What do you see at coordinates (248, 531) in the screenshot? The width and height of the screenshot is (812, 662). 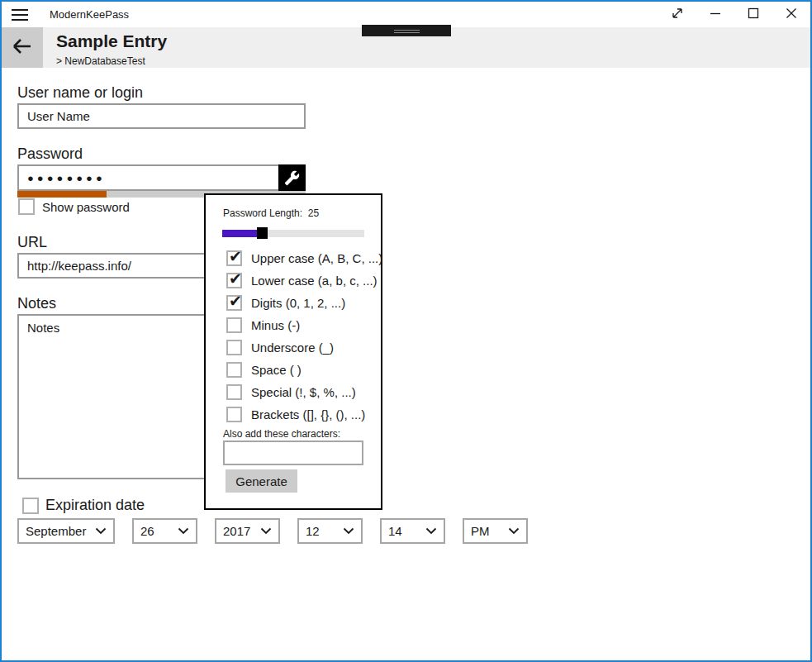 I see `year-dropdown: 2017` at bounding box center [248, 531].